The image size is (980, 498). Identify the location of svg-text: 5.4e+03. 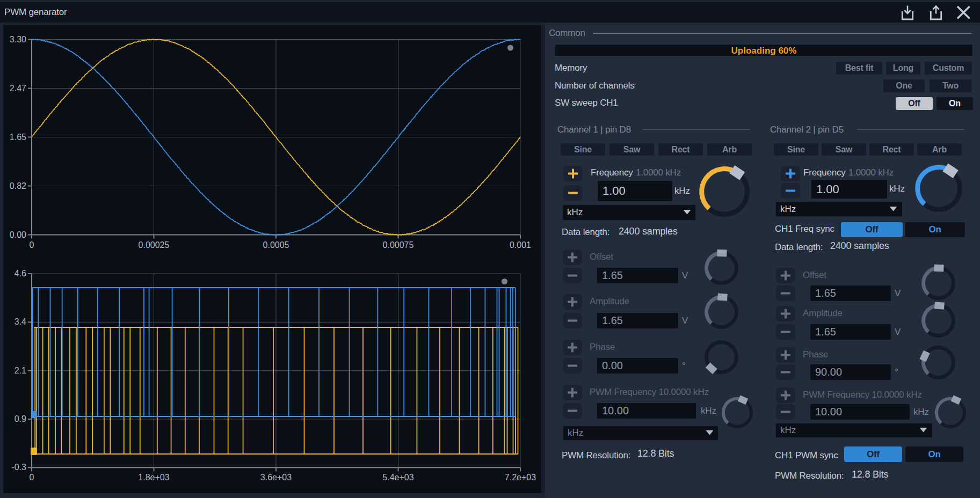
(398, 478).